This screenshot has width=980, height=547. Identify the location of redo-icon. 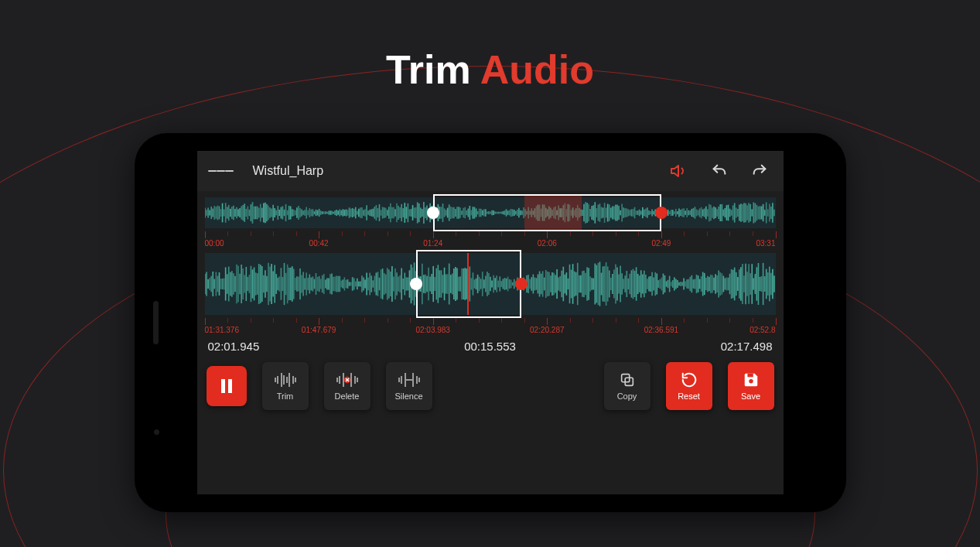
(760, 171).